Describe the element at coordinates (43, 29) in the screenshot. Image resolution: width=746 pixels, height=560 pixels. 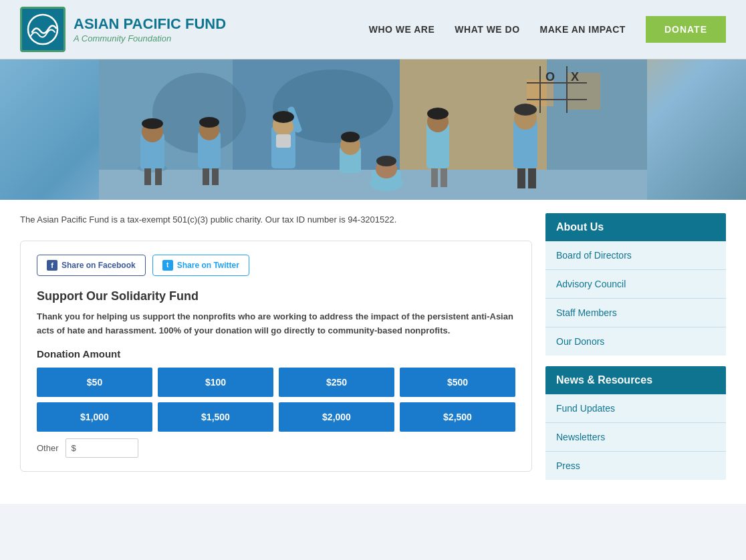
I see `logo-wave-icon` at that location.